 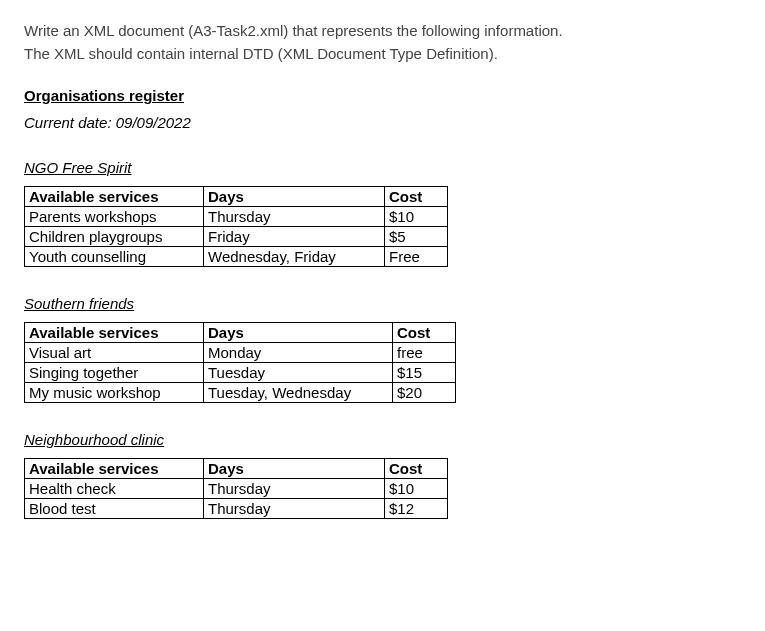 What do you see at coordinates (416, 237) in the screenshot?
I see `cell-cost: $5` at bounding box center [416, 237].